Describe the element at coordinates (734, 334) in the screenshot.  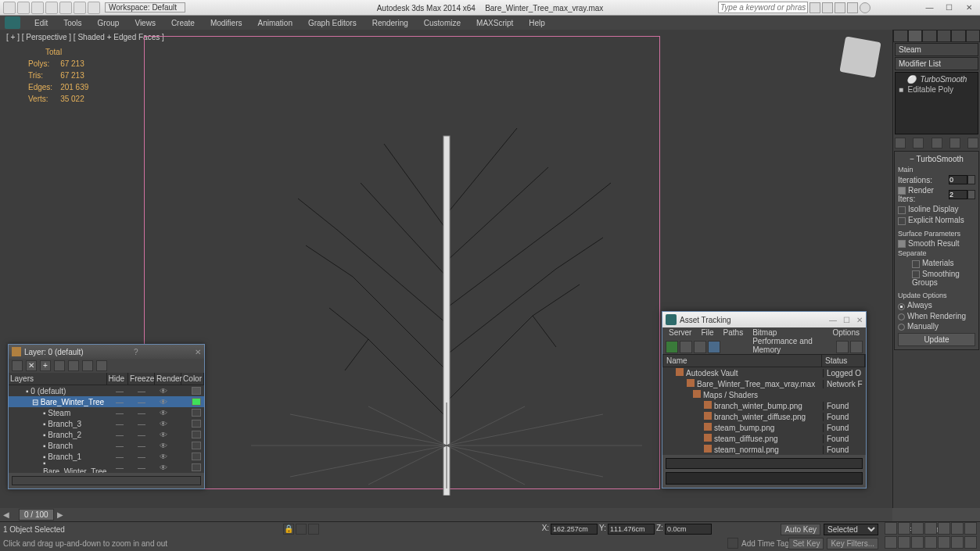
I see `asset-menu-paths: Paths` at that location.